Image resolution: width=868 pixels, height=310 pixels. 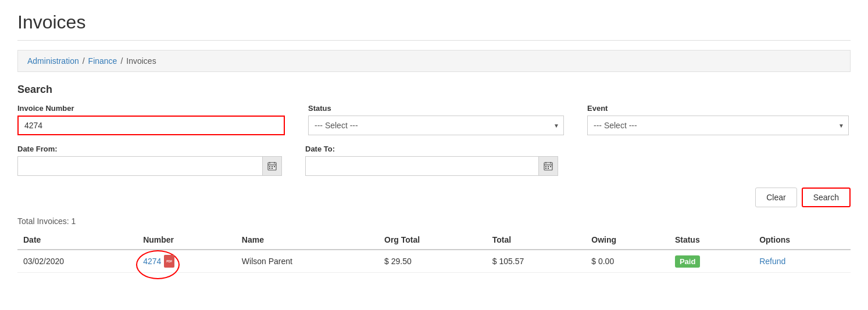 I want to click on status-label: Status, so click(x=436, y=108).